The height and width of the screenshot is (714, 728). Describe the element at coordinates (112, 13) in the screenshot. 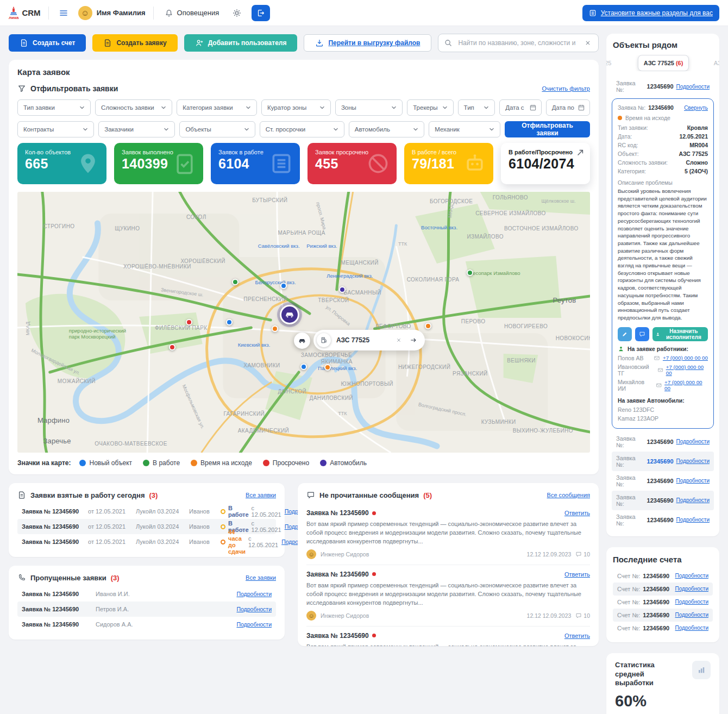

I see `user-menu: ☺ Имя Фамилия` at that location.